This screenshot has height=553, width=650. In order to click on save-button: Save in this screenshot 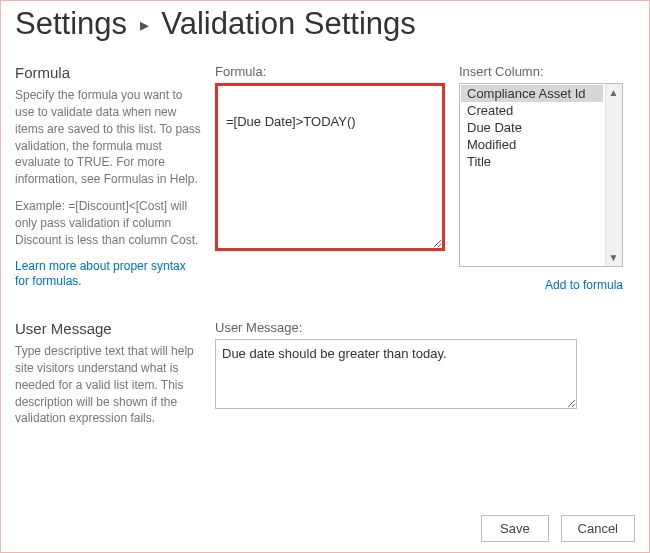, I will do `click(515, 528)`.